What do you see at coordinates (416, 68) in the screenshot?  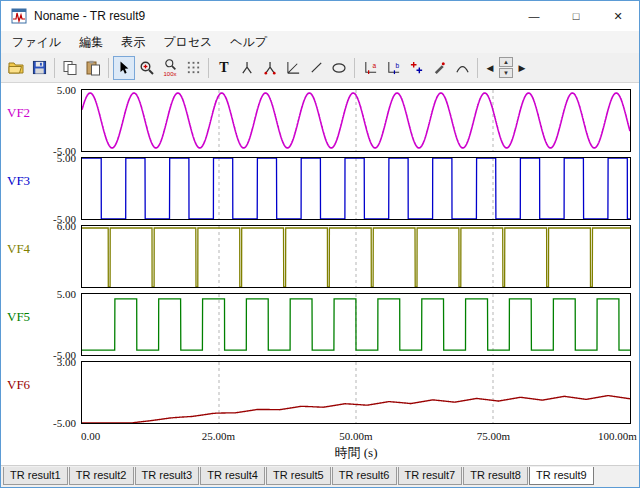 I see `add-cursor-button` at bounding box center [416, 68].